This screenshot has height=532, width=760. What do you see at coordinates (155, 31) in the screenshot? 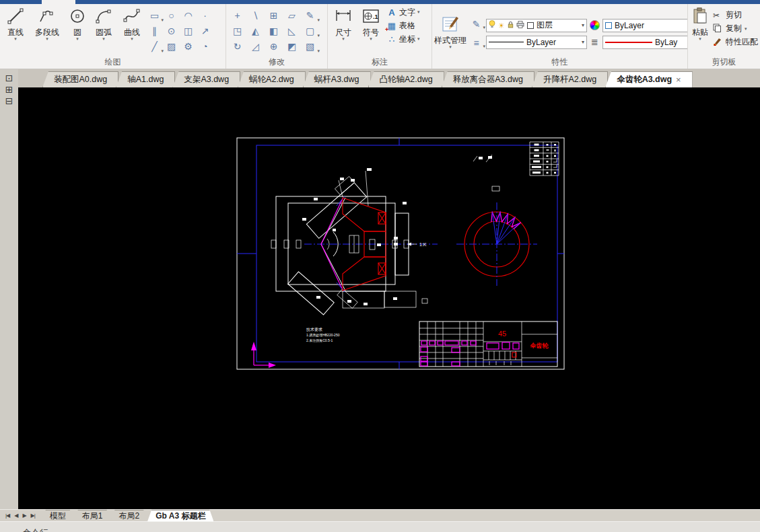
I see `parallel-lines-icon: ∥` at bounding box center [155, 31].